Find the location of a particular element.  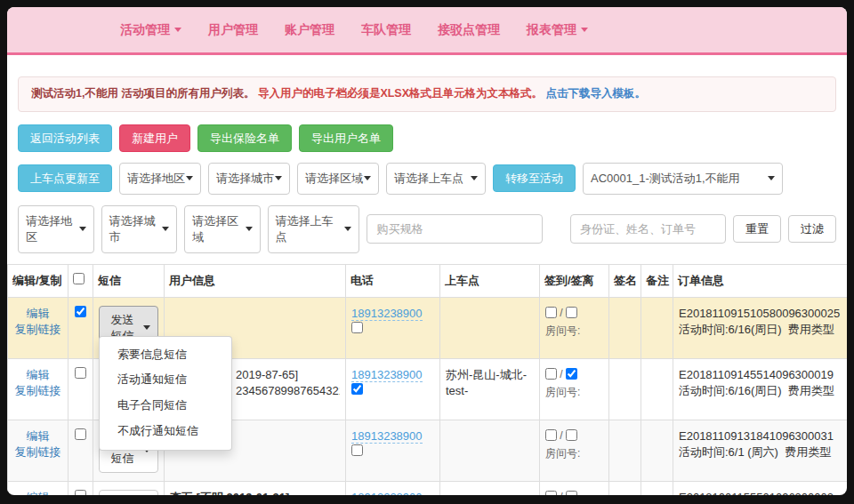

target-activity-select: AC0001_1-测试活动1,不能用 is located at coordinates (683, 179).